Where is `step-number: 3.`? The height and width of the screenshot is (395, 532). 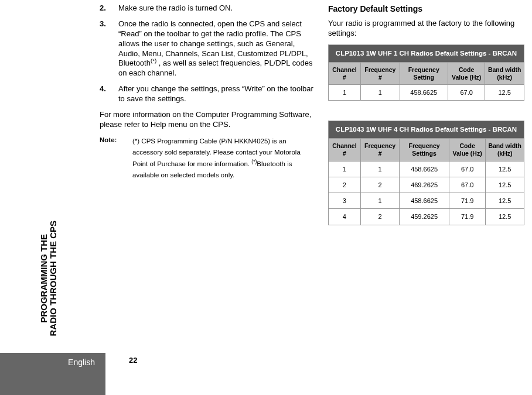
step-number: 3. is located at coordinates (109, 49).